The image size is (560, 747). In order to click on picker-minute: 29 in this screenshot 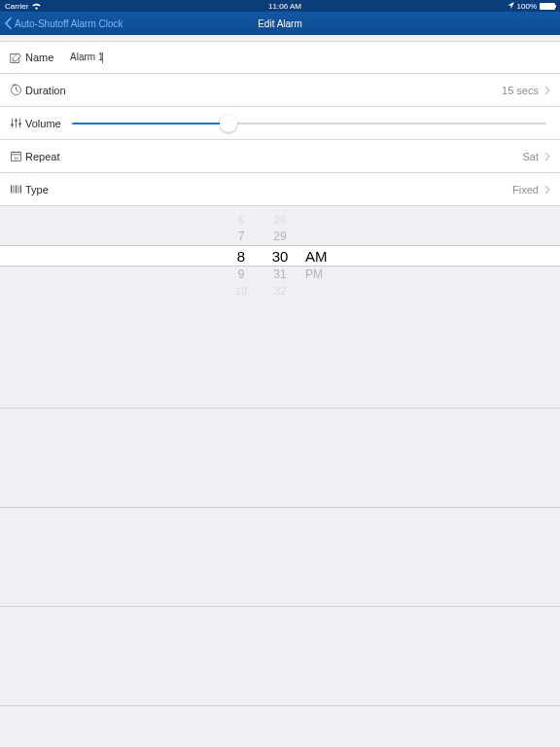, I will do `click(280, 237)`.